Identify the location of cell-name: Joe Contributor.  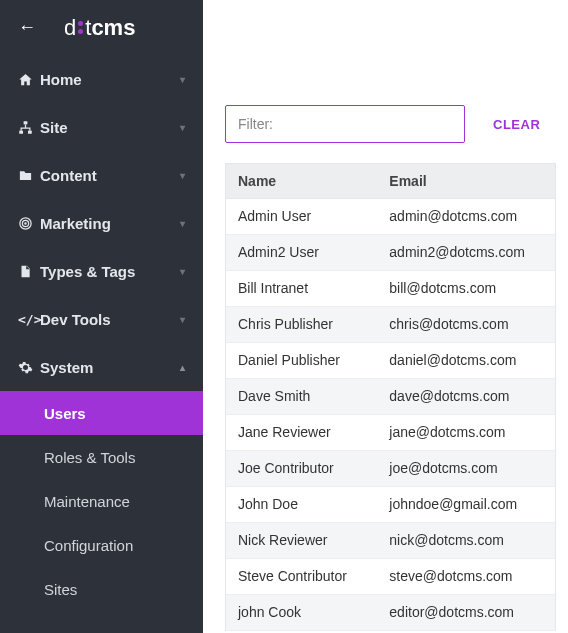
(302, 468).